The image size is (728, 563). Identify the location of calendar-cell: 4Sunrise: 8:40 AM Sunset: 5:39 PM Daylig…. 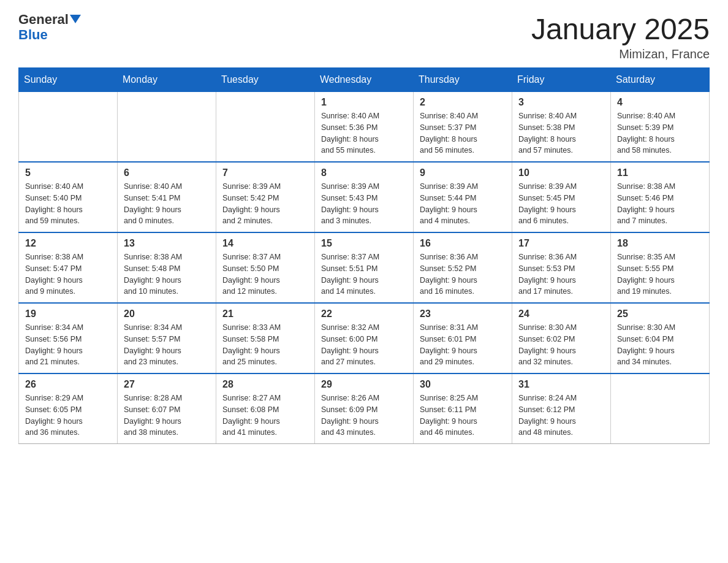
(661, 128).